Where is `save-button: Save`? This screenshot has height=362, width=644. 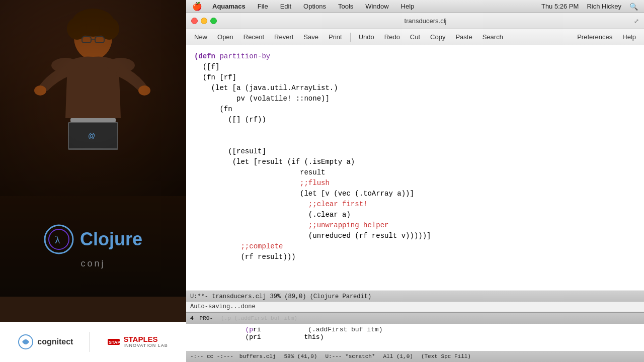
save-button: Save is located at coordinates (311, 37).